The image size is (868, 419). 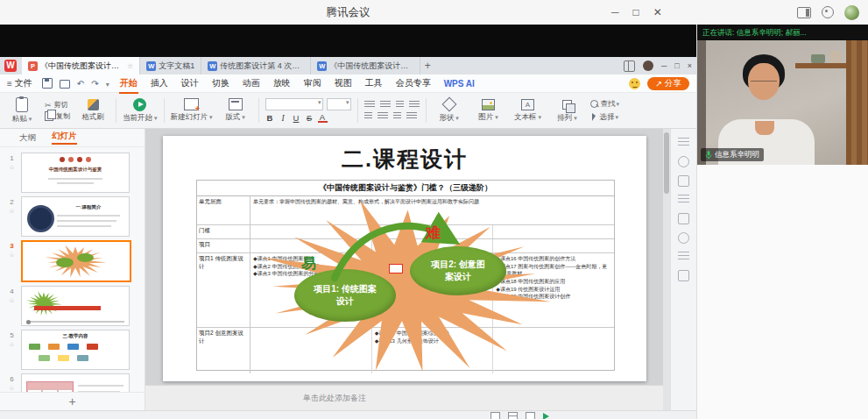 I want to click on thumbnail-image: 一.课程简介, so click(x=75, y=217).